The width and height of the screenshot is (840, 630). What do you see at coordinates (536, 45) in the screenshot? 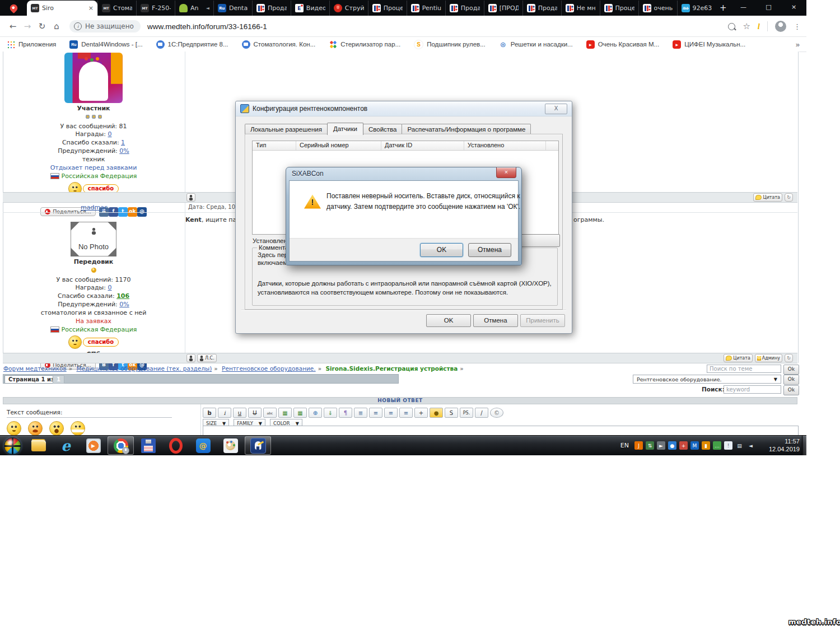
I see `bookmark-item: Решетки и насадки...` at bounding box center [536, 45].